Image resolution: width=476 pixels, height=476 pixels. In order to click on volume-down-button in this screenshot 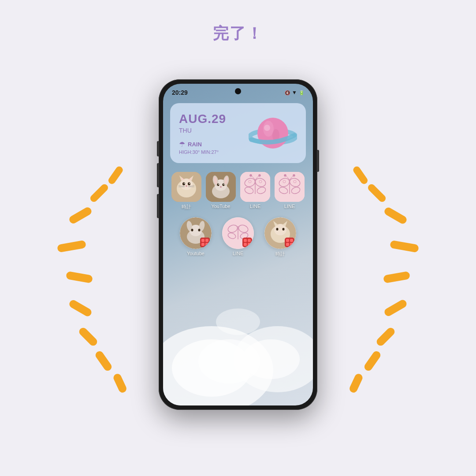, I will do `click(158, 175)`.